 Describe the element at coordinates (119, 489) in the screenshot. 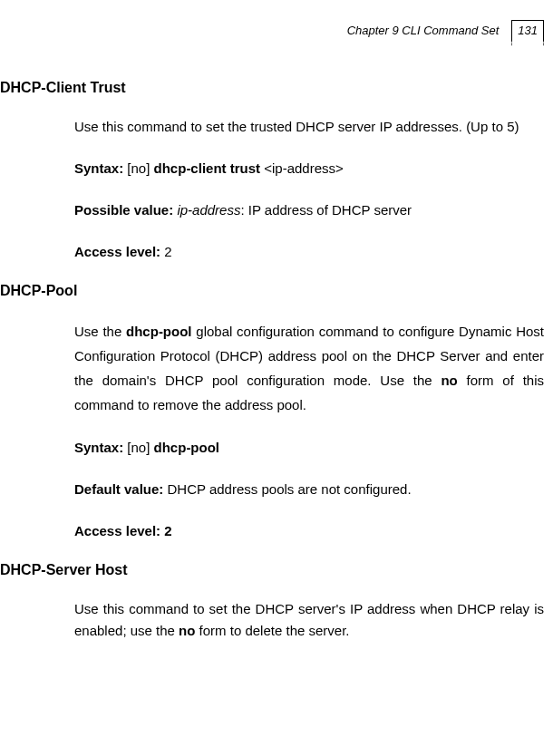

I see `default-value-label: Default value:` at that location.